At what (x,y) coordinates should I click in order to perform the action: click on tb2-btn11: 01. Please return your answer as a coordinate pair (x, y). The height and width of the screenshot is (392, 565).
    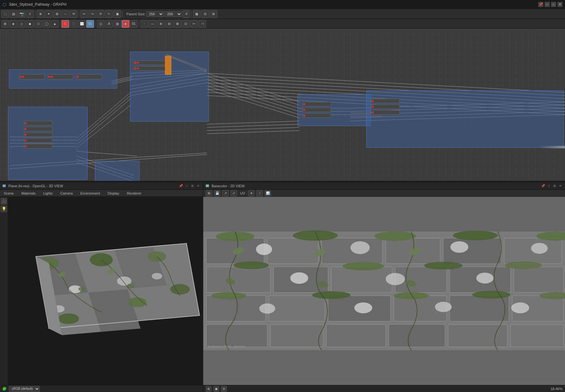
    Looking at the image, I should click on (90, 24).